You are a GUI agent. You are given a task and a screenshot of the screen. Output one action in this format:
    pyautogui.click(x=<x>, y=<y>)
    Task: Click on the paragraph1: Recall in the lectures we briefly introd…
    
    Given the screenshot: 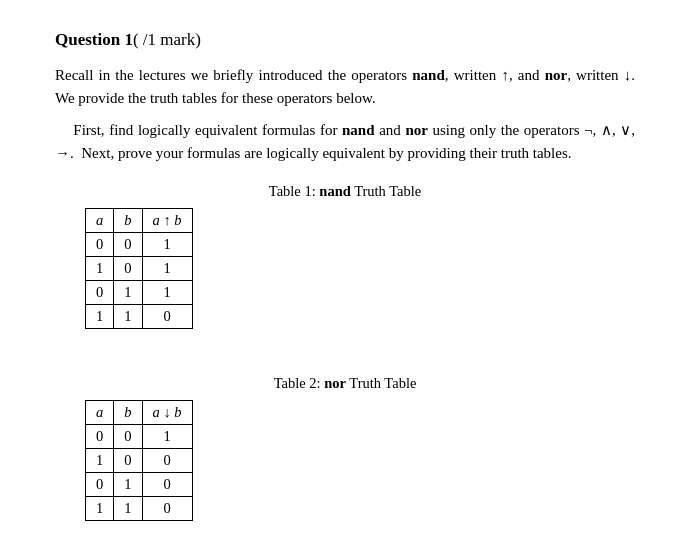 What is the action you would take?
    pyautogui.click(x=345, y=88)
    